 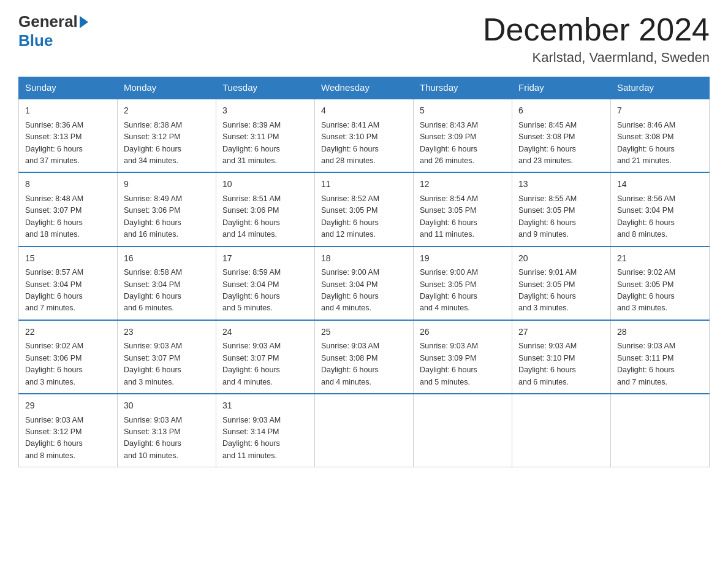 What do you see at coordinates (364, 209) in the screenshot?
I see `calendar-day-cell: 11 Sunrise: 8:52 AMSunset: 3:05 PMDaylig…` at bounding box center [364, 209].